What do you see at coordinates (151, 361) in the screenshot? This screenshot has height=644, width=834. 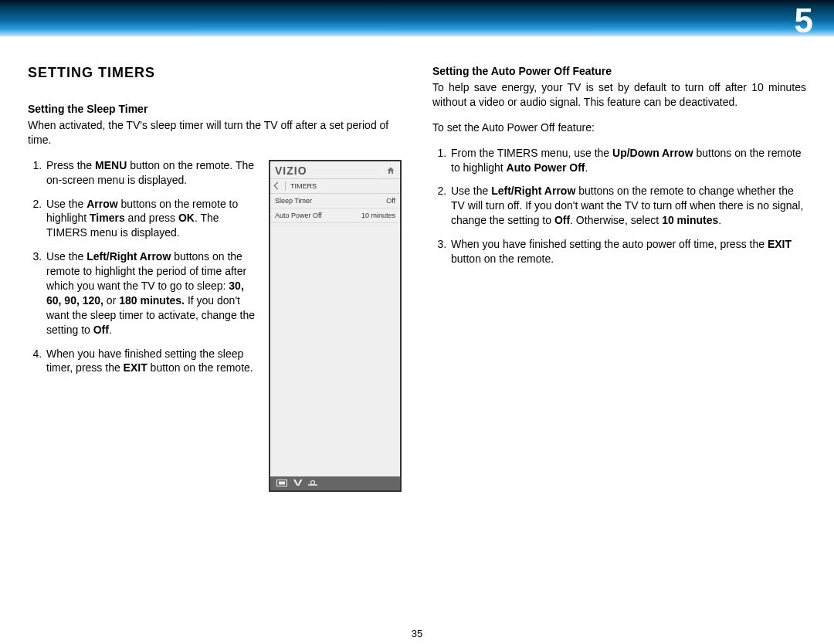 I see `left-step-4: When you have finished setting the sleep…` at bounding box center [151, 361].